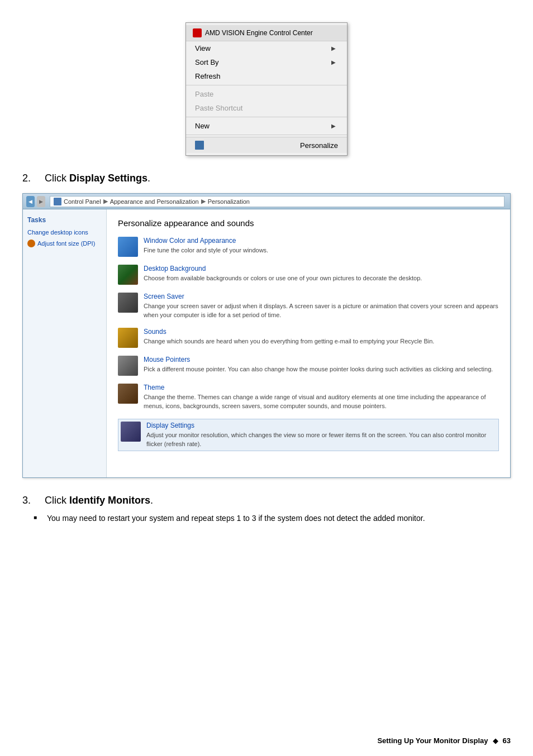 The image size is (533, 756). What do you see at coordinates (65, 220) in the screenshot?
I see `sidebar-tasks-heading: Tasks` at bounding box center [65, 220].